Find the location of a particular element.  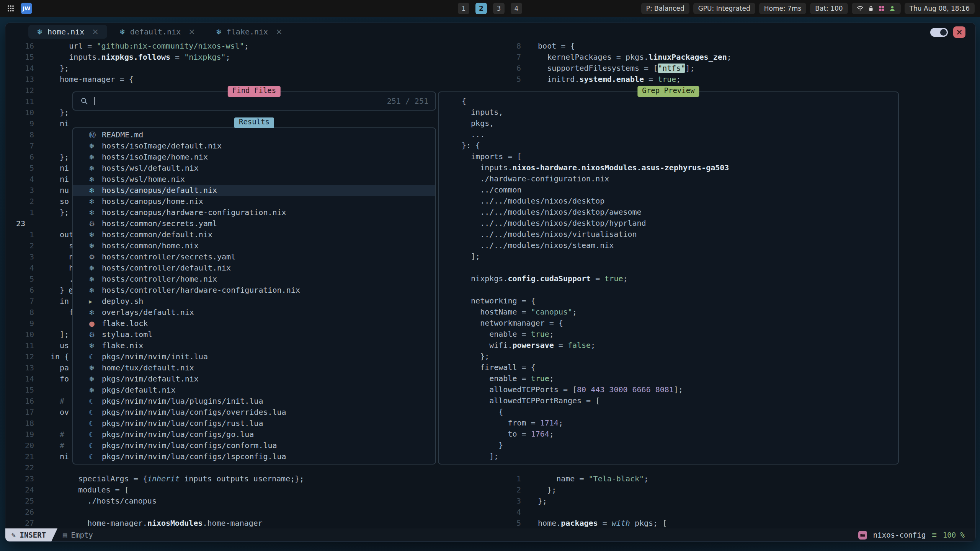

window-close-button: × is located at coordinates (959, 32).